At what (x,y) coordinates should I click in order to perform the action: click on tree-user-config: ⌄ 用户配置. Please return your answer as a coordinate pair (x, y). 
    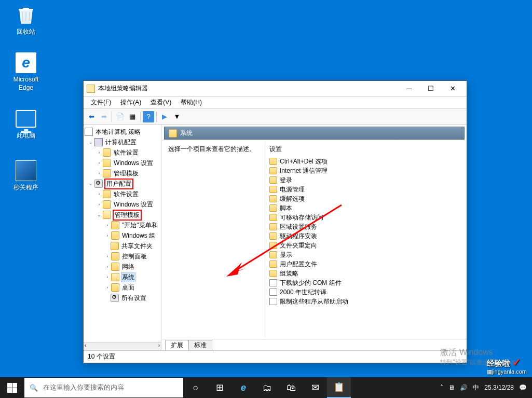
    Looking at the image, I should click on (122, 184).